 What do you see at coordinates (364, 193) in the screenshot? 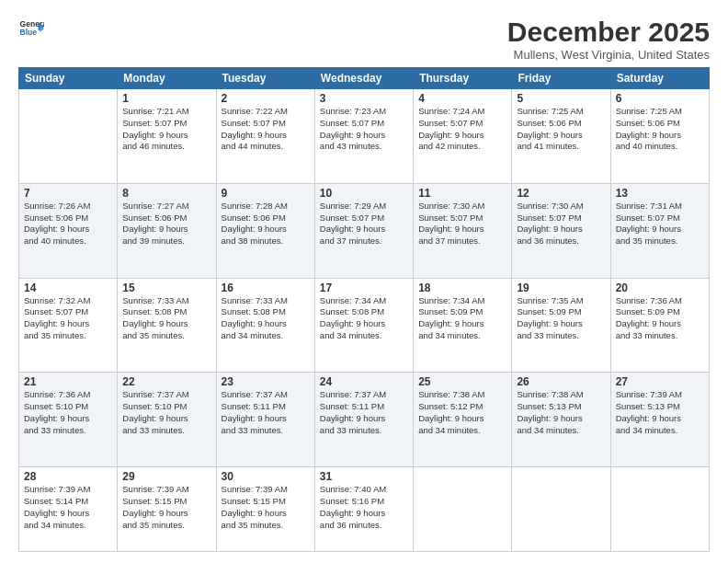
I see `day-number: 10` at bounding box center [364, 193].